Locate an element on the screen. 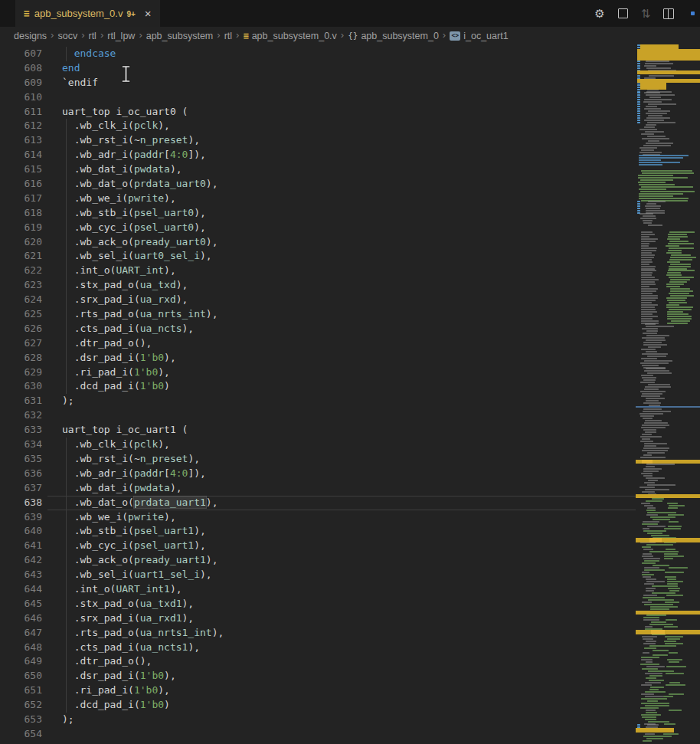 The width and height of the screenshot is (700, 744). code-line: .stx_pad_o(ua_txd), is located at coordinates (342, 285).